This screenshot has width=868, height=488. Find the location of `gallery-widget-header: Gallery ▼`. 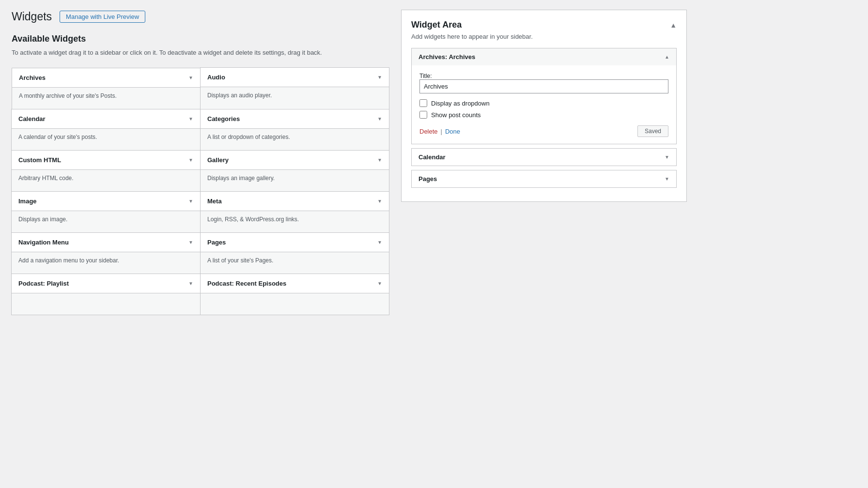

gallery-widget-header: Gallery ▼ is located at coordinates (294, 160).